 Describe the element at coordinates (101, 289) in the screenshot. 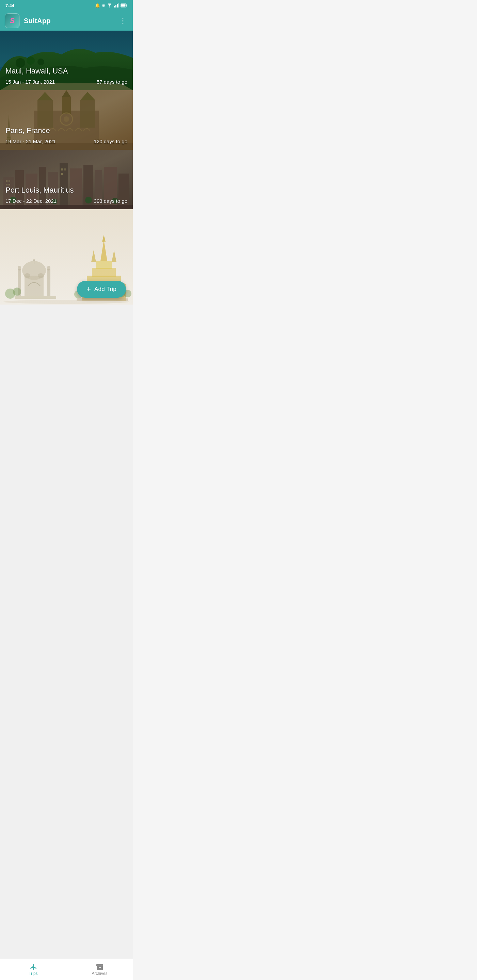

I see `add-trip-button: + Add Trip` at that location.